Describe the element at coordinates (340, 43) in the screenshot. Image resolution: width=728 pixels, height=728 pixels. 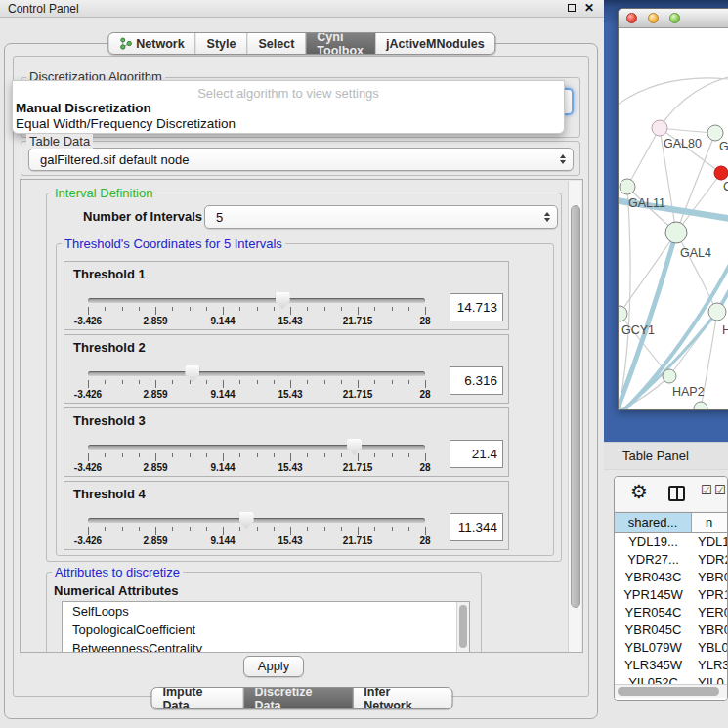
I see `tab-cyni-toolbox: Cyni Toolbox` at that location.